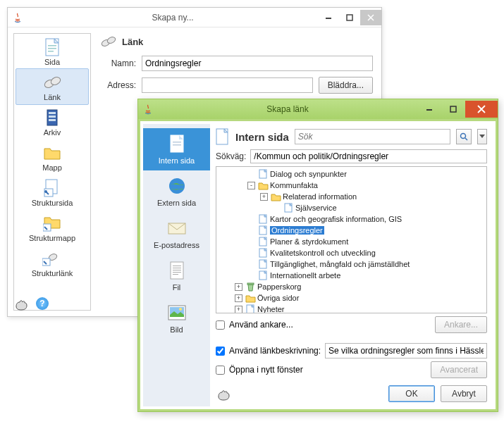 This screenshot has height=424, width=504. I want to click on sidebar-item-label: Sida, so click(52, 62).